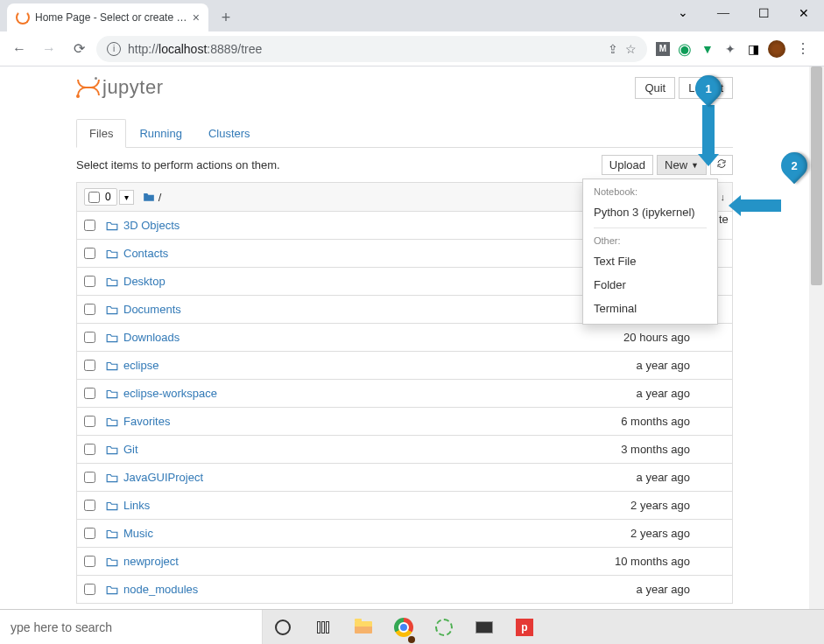  Describe the element at coordinates (109, 197) in the screenshot. I see `select-count: 0` at that location.